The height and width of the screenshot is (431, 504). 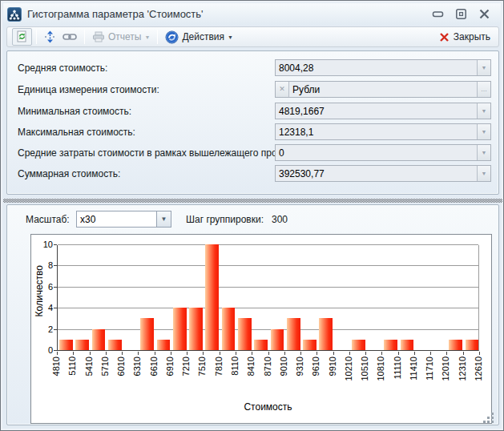 What do you see at coordinates (252, 14) in the screenshot?
I see `title-bar: Гистограмма параметра 'Стоимость'` at bounding box center [252, 14].